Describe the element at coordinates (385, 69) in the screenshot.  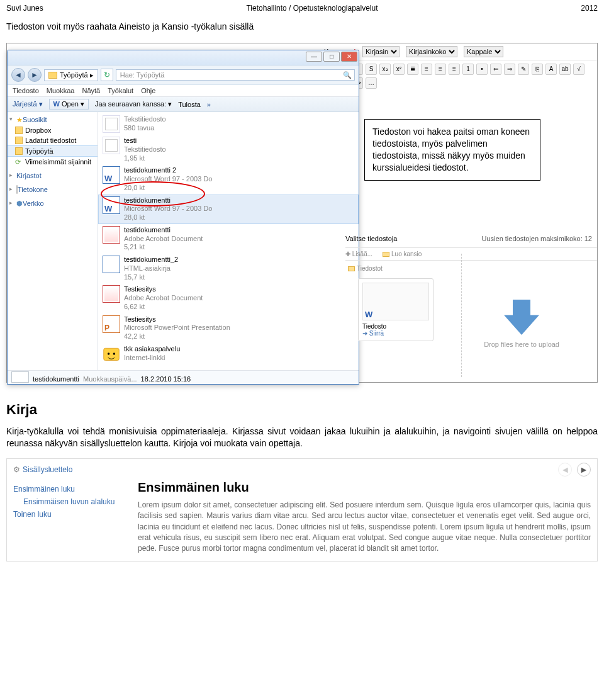
I see `subscript-icon: x₂` at that location.